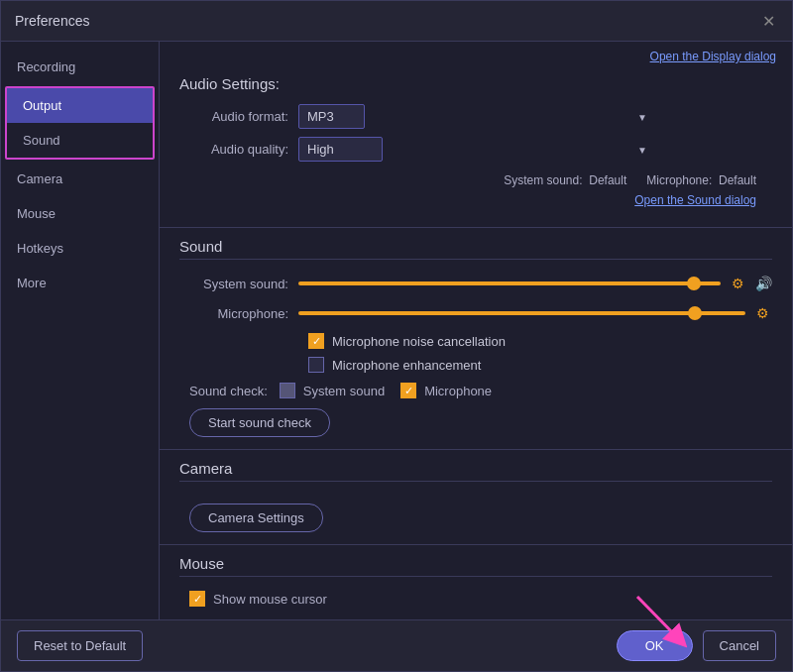  Describe the element at coordinates (418, 341) in the screenshot. I see `noise-cancellation-label: Microphone noise cancellation` at that location.